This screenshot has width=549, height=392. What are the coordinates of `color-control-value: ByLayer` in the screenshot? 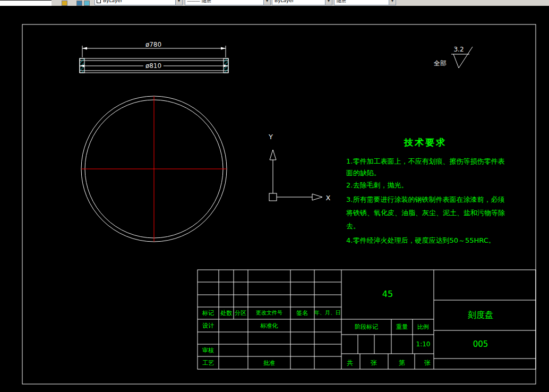 It's located at (138, 3).